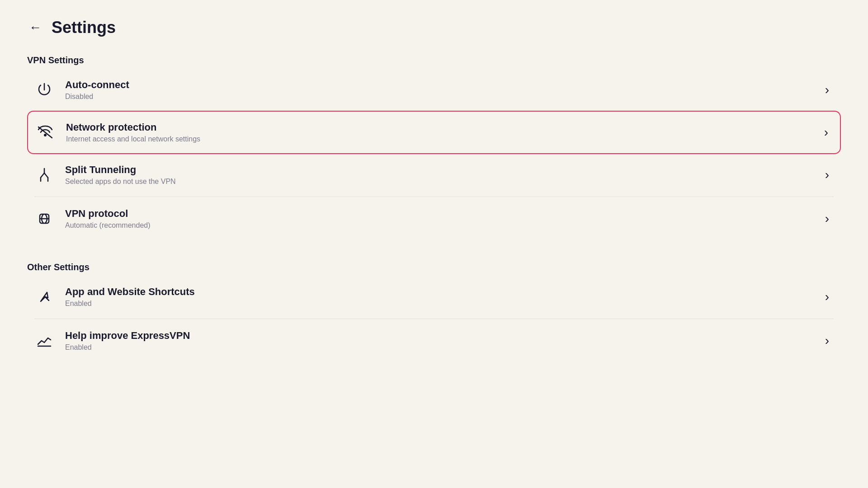 Image resolution: width=868 pixels, height=488 pixels. I want to click on analytics-icon, so click(44, 341).